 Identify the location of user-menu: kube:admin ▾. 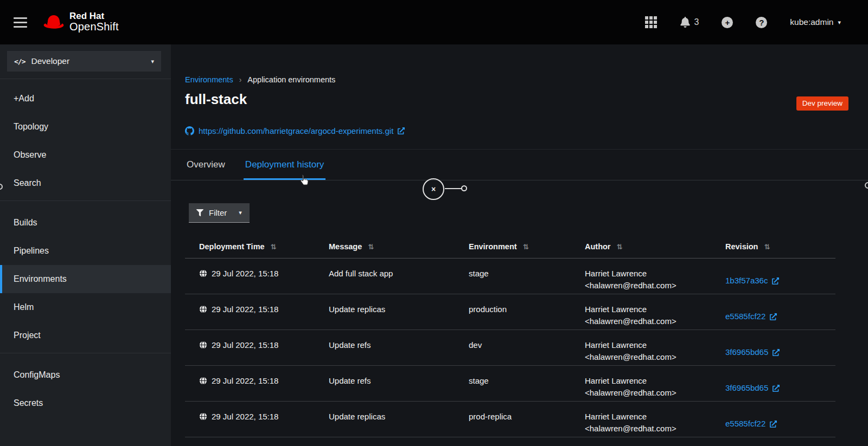
(815, 22).